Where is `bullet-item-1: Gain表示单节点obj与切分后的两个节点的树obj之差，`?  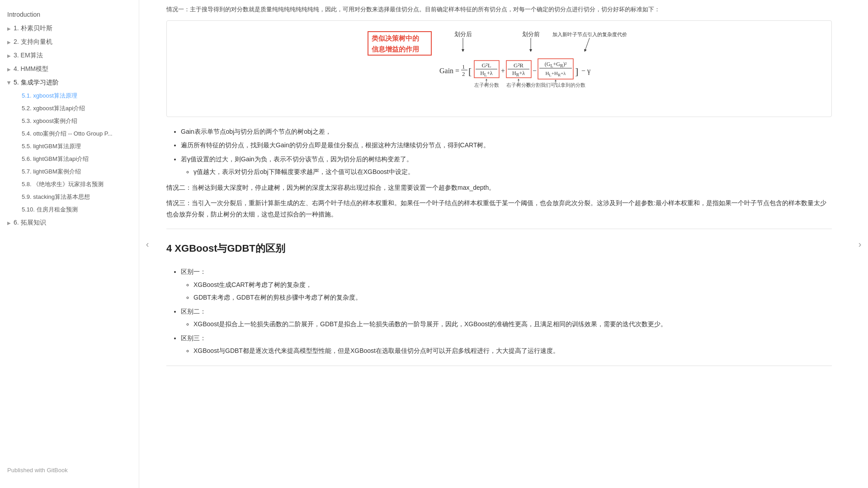 bullet-item-1: Gain表示单节点obj与切分后的两个节点的树obj之差， is located at coordinates (506, 132).